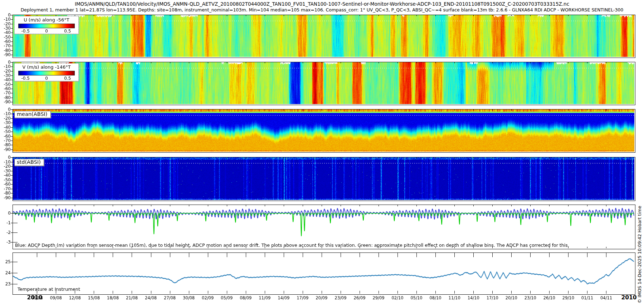 The width and height of the screenshot is (644, 304). What do you see at coordinates (132, 298) in the screenshot?
I see `x-date-tick-label: 21/08` at bounding box center [132, 298].